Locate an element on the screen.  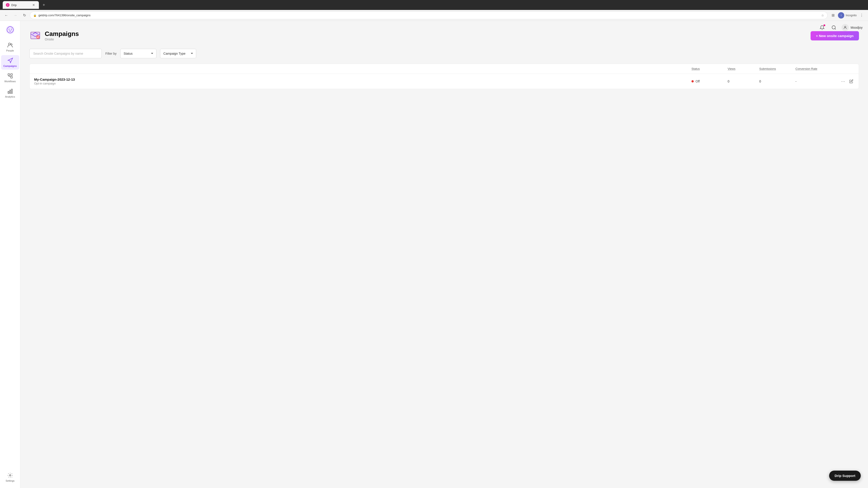
page-subtitle: Onsite is located at coordinates (62, 39).